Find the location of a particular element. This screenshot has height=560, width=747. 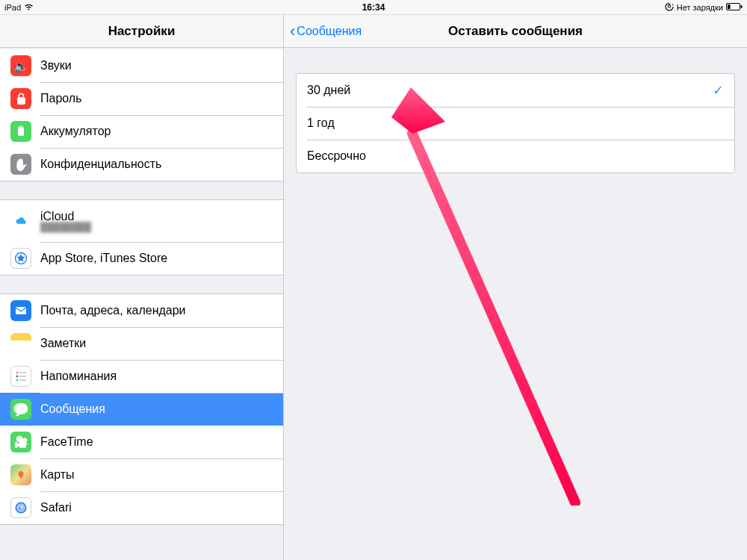

sidebar-item-facetime: FaceTime is located at coordinates (142, 442).